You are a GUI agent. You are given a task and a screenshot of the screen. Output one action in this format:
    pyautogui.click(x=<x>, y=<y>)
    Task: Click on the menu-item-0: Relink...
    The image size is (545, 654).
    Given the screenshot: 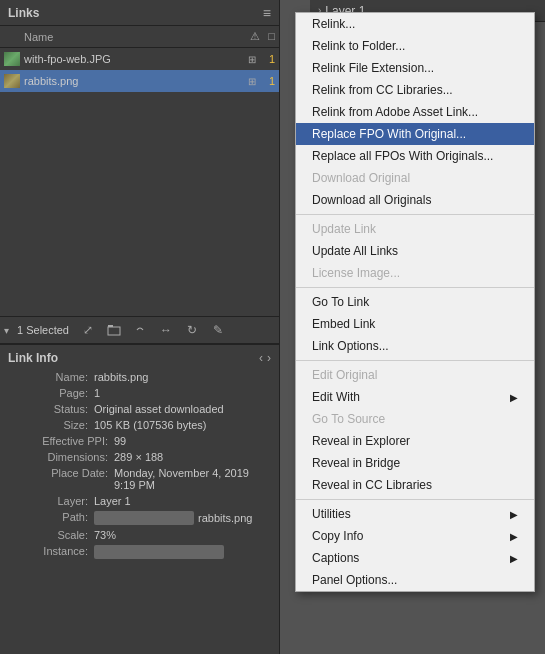 What is the action you would take?
    pyautogui.click(x=415, y=24)
    